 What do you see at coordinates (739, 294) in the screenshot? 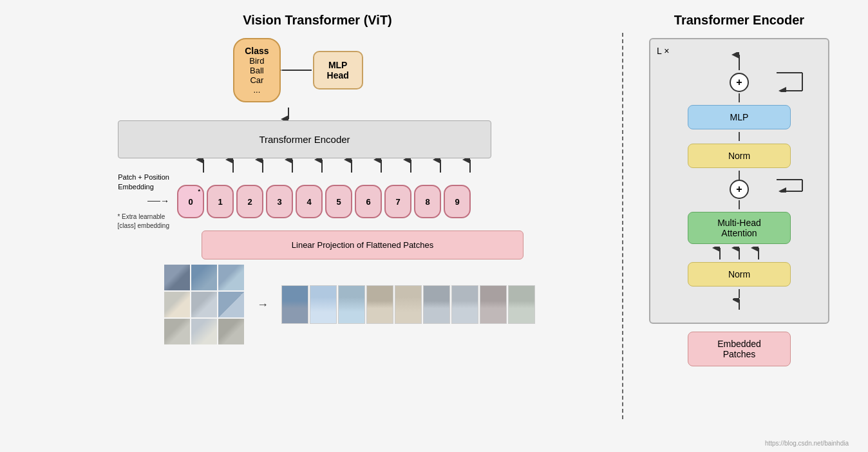
I see `conn5` at bounding box center [739, 294].